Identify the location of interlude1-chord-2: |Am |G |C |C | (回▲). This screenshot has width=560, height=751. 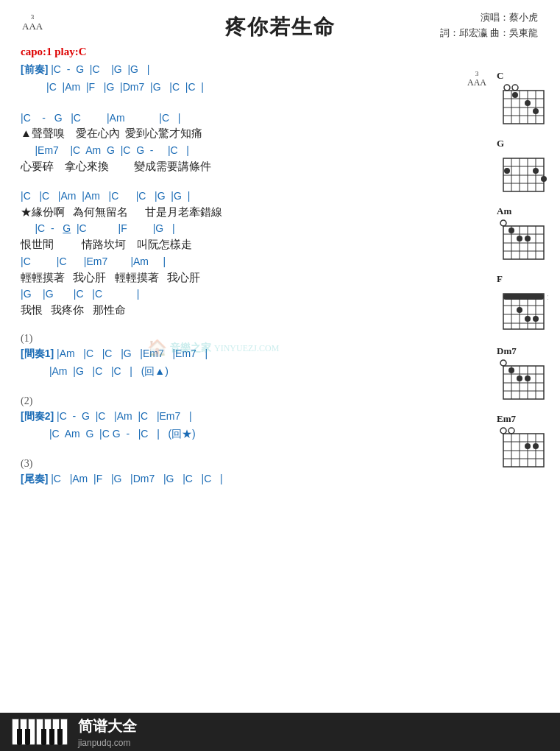
(280, 372).